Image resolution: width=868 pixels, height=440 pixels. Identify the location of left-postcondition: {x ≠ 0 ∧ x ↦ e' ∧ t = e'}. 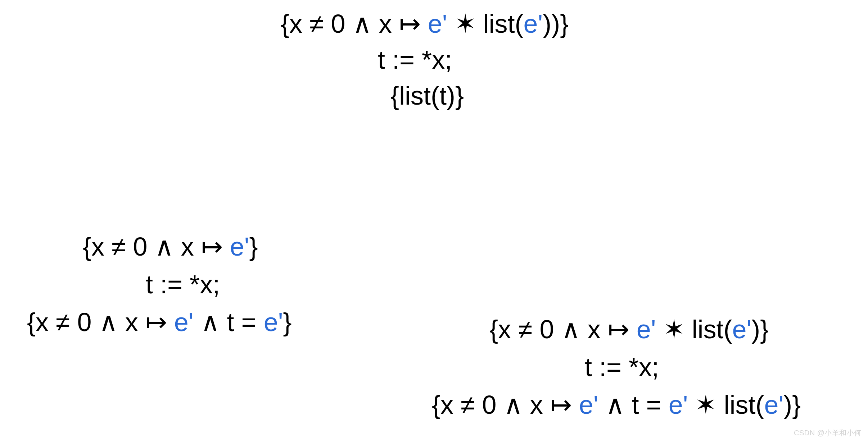
(159, 322).